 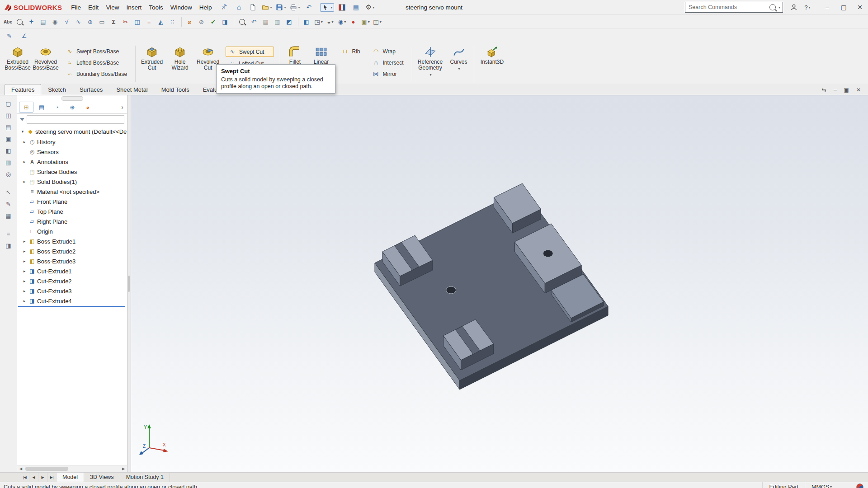 What do you see at coordinates (25, 477) in the screenshot?
I see `first-tab-button: |◀` at bounding box center [25, 477].